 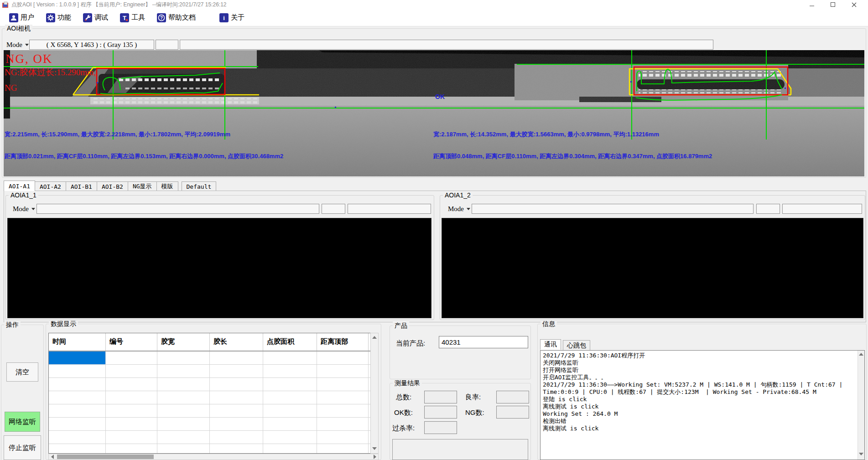 What do you see at coordinates (854, 5) in the screenshot?
I see `close-button` at bounding box center [854, 5].